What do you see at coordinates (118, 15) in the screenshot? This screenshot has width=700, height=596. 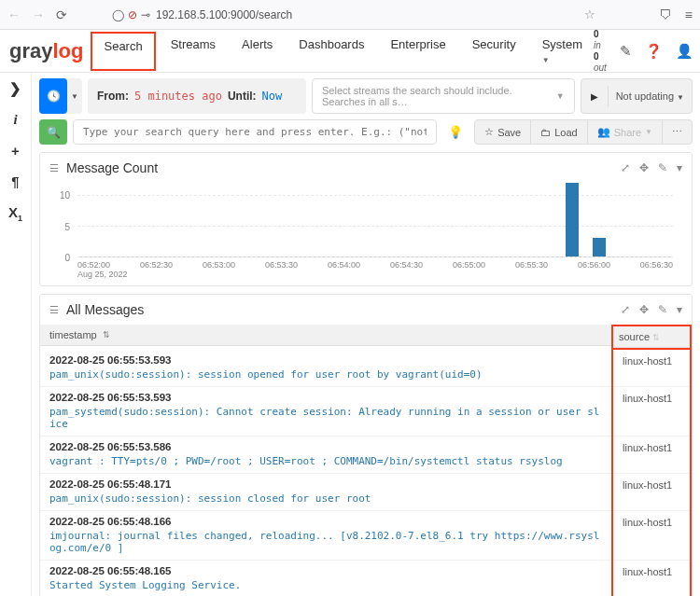 I see `shield-icon: ◯` at bounding box center [118, 15].